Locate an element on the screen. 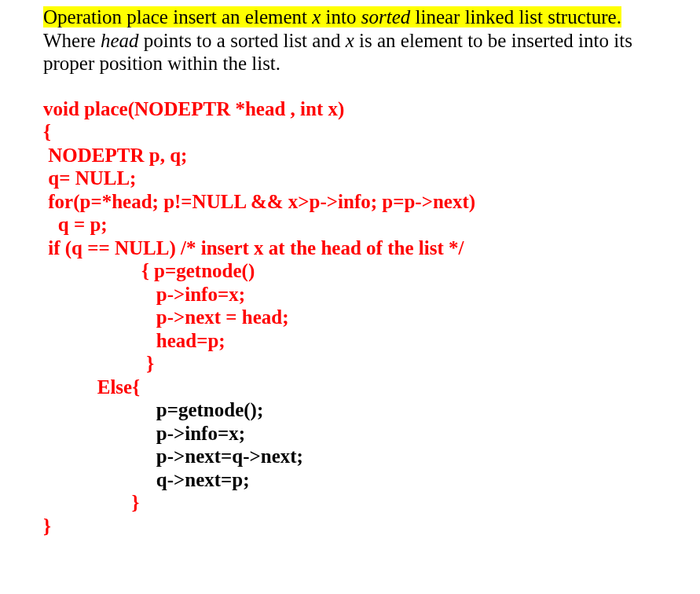 This screenshot has width=700, height=594. hl-var-sorted: sorted is located at coordinates (387, 17).